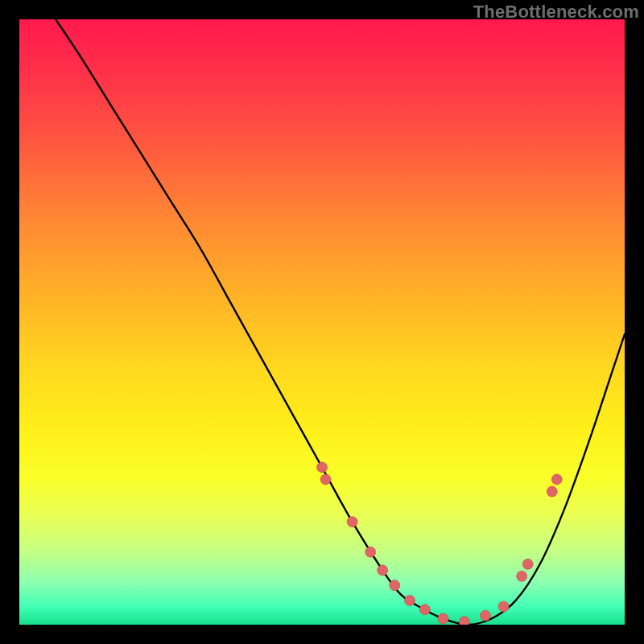  Describe the element at coordinates (556, 12) in the screenshot. I see `watermark-text: TheBottleneck.com` at that location.